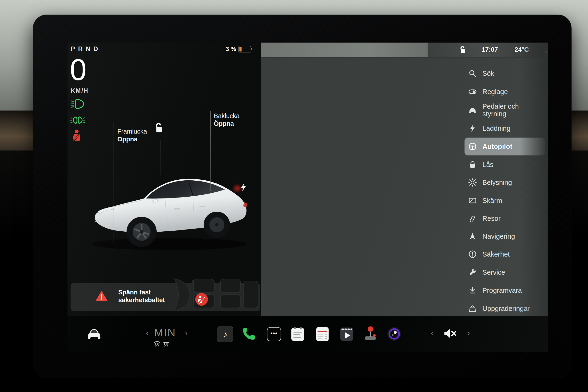 Image resolution: width=588 pixels, height=392 pixels. Describe the element at coordinates (298, 334) in the screenshot. I see `calendar-app-icon` at that location.